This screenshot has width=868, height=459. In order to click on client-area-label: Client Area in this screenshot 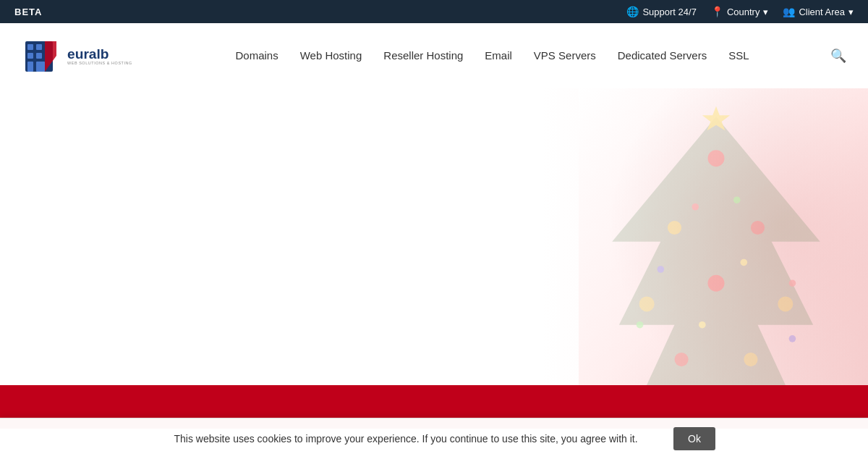, I will do `click(822, 12)`.